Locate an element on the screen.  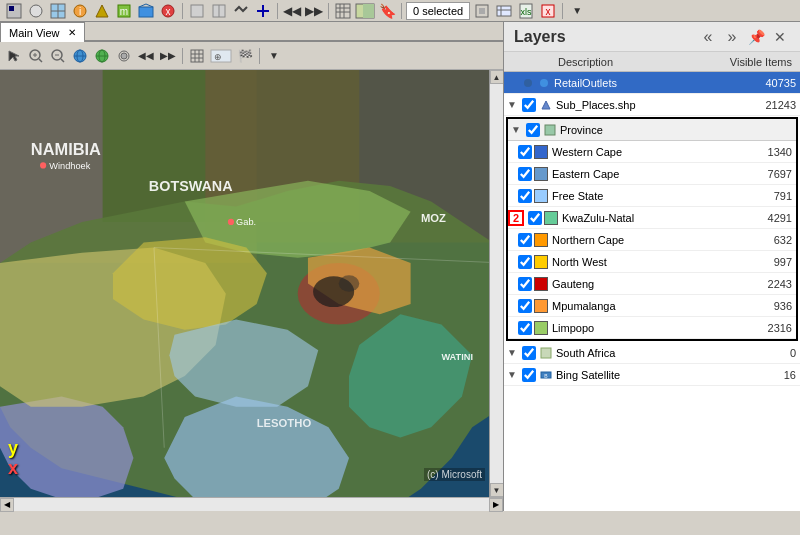
collapse-province: ▼ is located at coordinates (516, 130).